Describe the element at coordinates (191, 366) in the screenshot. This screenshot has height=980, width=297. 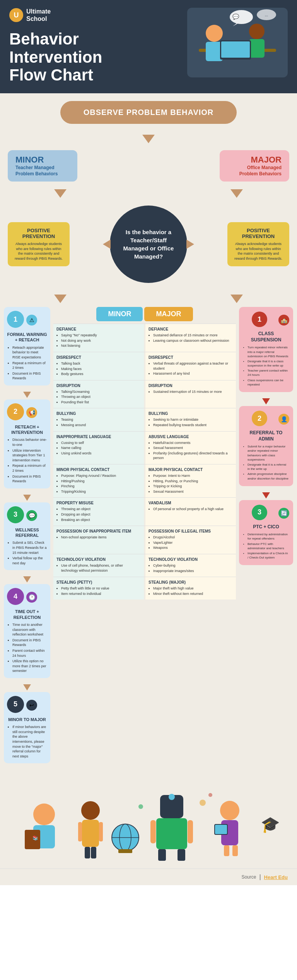
I see `major-cell-1: DISRESPECTVerbal threats of aggression a…` at that location.